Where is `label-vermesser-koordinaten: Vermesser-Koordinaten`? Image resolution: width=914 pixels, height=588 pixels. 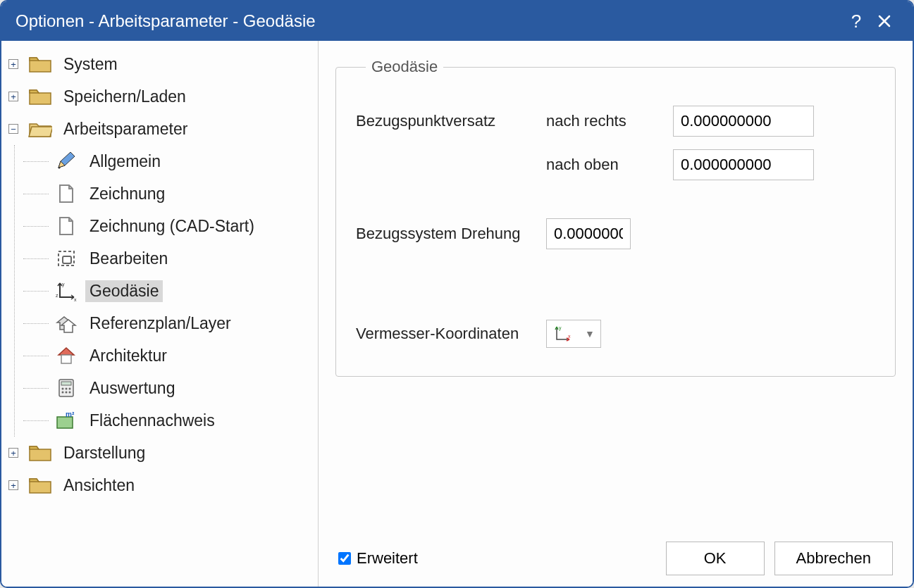 label-vermesser-koordinaten: Vermesser-Koordinaten is located at coordinates (451, 334).